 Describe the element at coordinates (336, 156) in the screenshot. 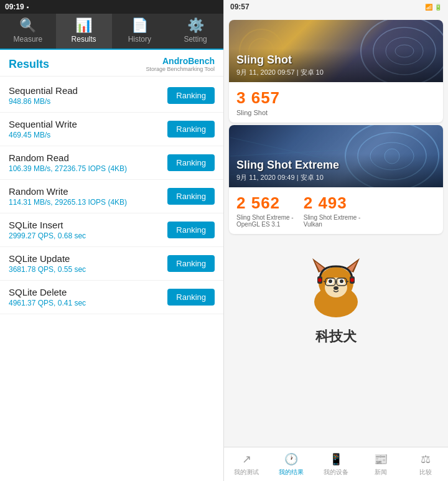

I see `card-image-extreme: Sling Shot Extreme 9月 11, 2020 09:49 | 安…` at that location.